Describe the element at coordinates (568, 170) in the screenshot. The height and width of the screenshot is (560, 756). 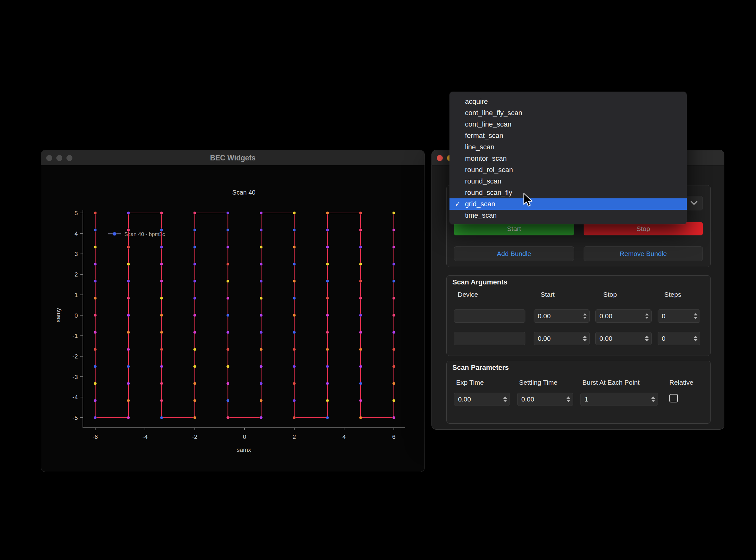
I see `menu-item-round_roi_scan: round_roi_scan` at that location.